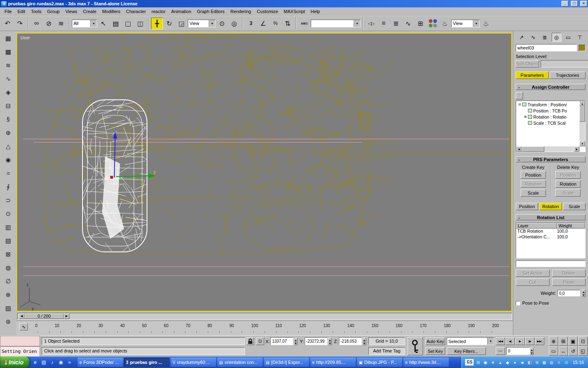  I want to click on menu-item: Create, so click(90, 11).